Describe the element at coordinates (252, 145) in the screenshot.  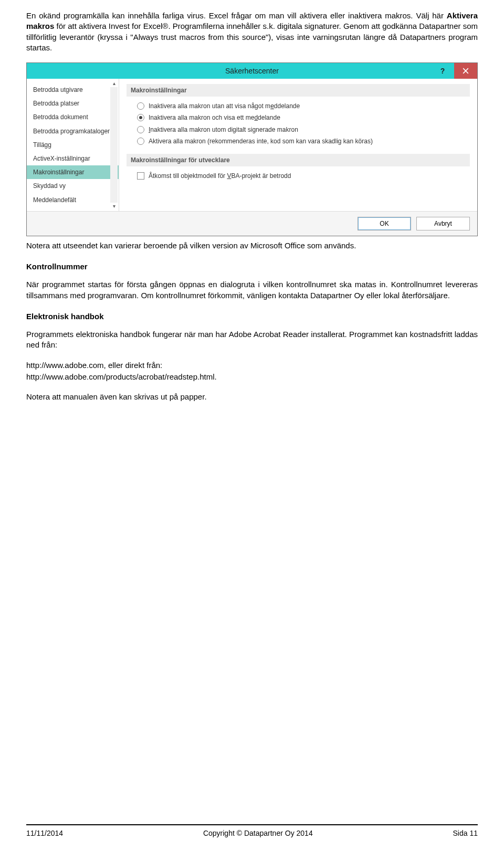
I see `dialog-body: ▴ ▾ Betrodda utgivare Betrodda platser B…` at that location.